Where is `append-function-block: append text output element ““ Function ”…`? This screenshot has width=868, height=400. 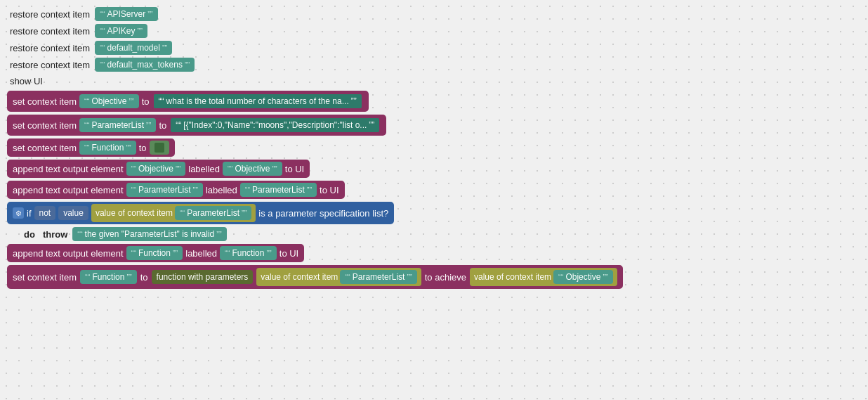
append-function-block: append text output element ““ Function ”… is located at coordinates (156, 253).